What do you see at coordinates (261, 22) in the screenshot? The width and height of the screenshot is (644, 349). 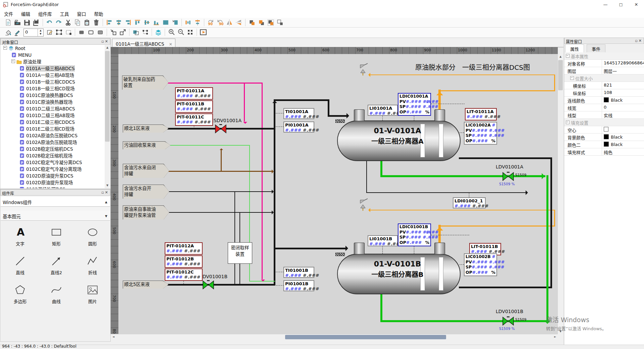 I see `send-to-back-button` at bounding box center [261, 22].